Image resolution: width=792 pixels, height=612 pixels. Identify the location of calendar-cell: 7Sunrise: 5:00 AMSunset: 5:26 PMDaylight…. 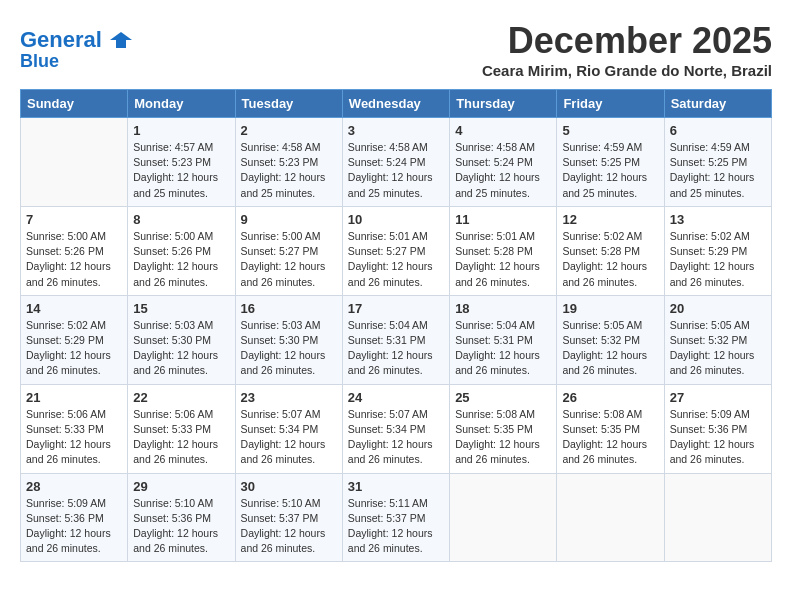
(74, 250).